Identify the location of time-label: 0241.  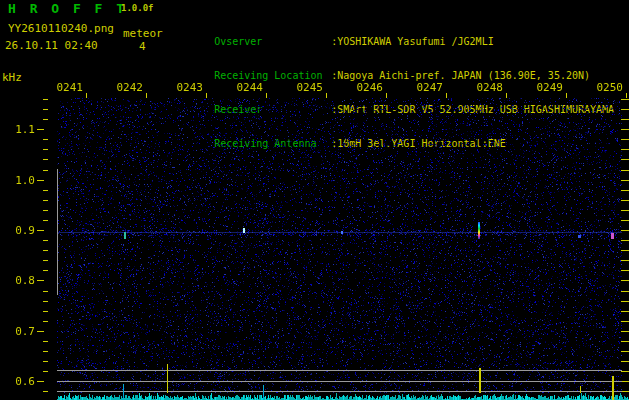
(64, 88).